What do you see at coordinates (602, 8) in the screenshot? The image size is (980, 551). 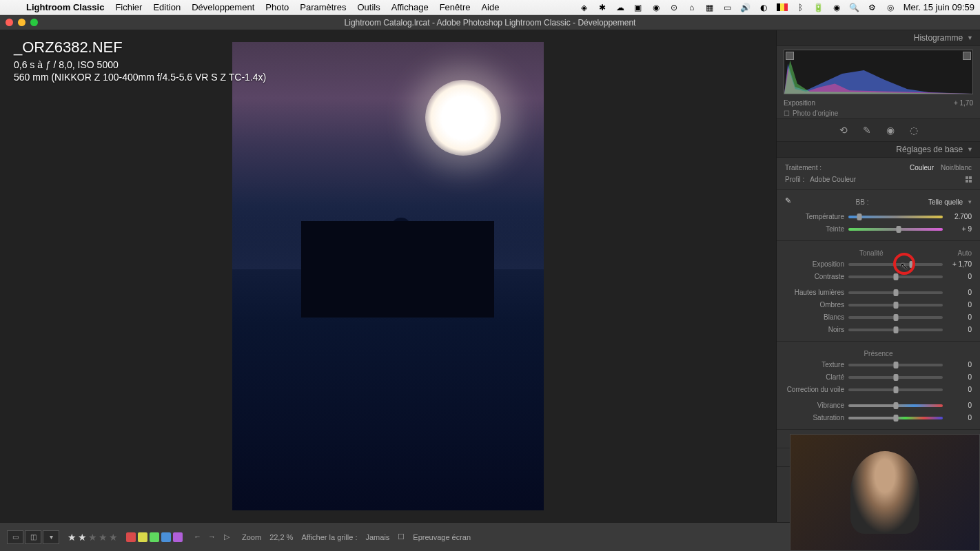 I see `status-icon: ✱` at bounding box center [602, 8].